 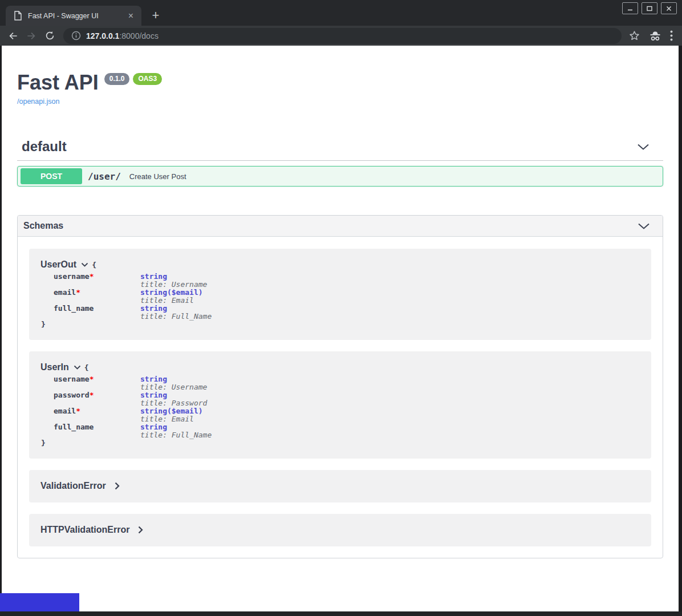 I want to click on method-badge: POST, so click(x=51, y=176).